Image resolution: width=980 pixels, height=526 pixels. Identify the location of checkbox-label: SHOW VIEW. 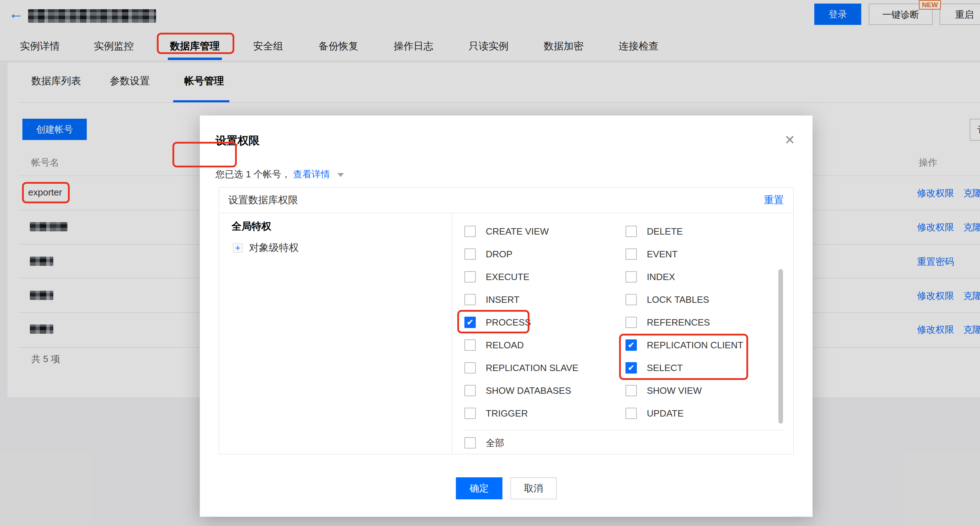
(674, 391).